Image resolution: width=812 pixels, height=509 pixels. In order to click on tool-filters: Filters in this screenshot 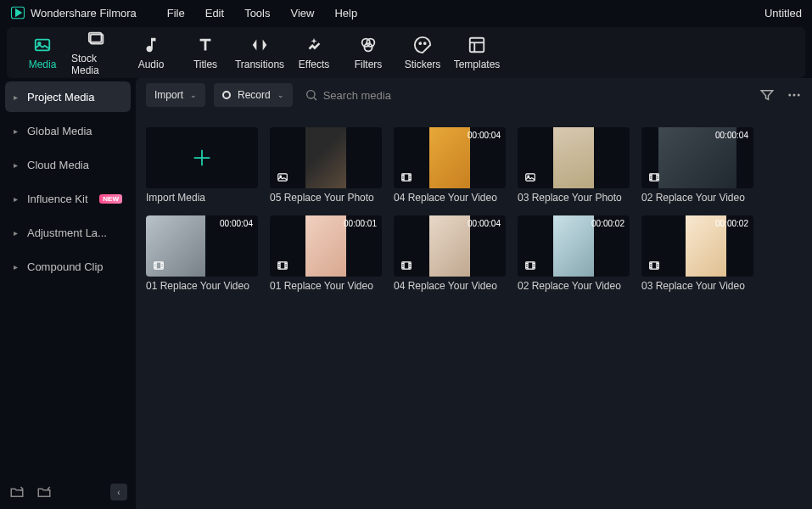, I will do `click(368, 53)`.